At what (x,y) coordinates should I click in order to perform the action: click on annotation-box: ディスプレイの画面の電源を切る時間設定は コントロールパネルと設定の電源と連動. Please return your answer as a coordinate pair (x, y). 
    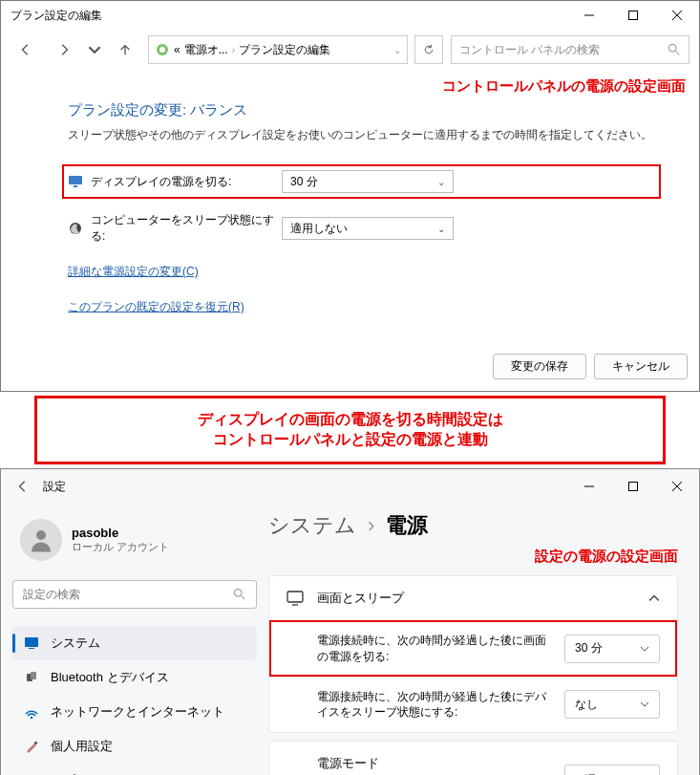
    Looking at the image, I should click on (350, 430).